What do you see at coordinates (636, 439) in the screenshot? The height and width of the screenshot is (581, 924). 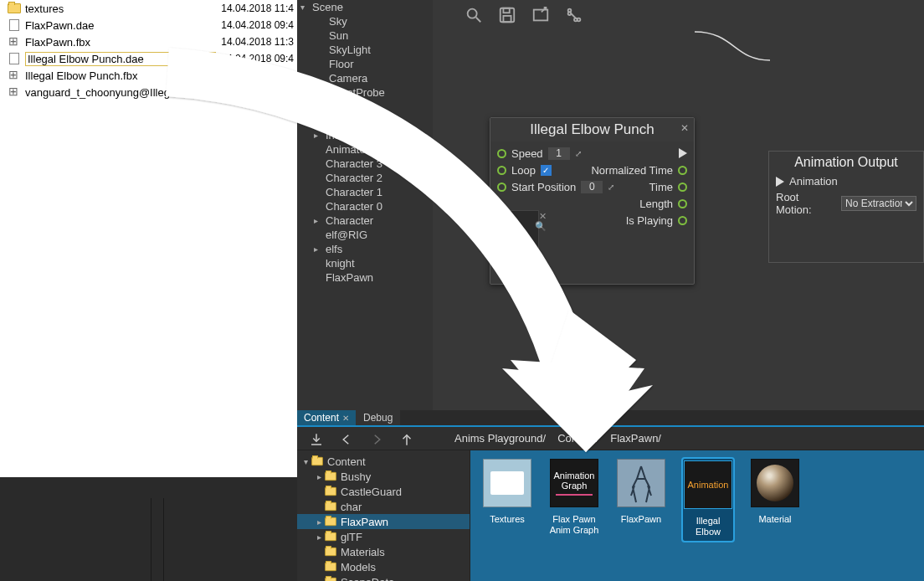 I see `breadcrumb-item: FlaxPawn/` at bounding box center [636, 439].